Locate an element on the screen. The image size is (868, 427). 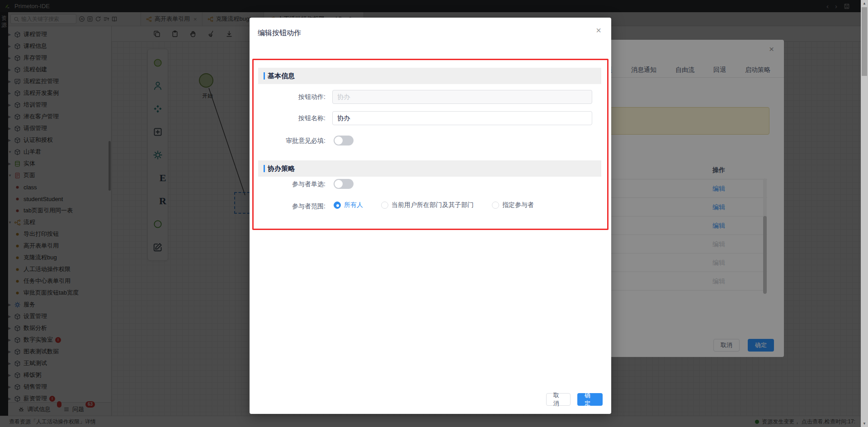
cancel-button: 取消 is located at coordinates (558, 399).